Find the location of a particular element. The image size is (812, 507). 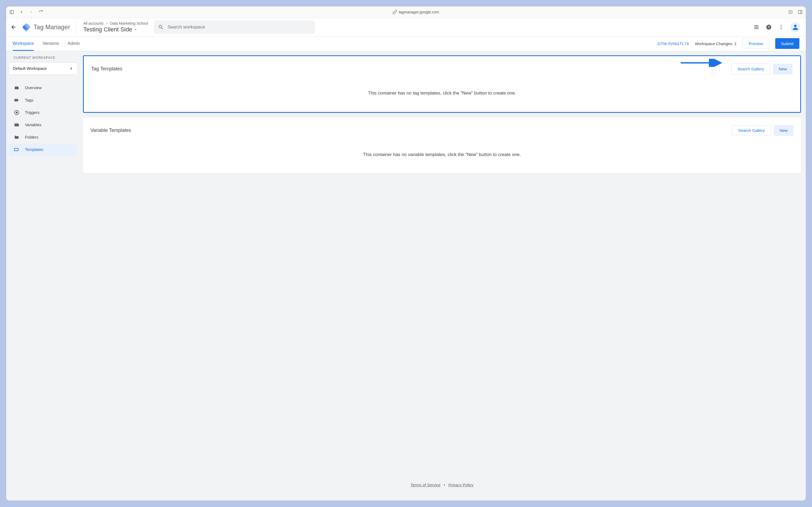

url-text: tagmanager.google.com is located at coordinates (419, 12).